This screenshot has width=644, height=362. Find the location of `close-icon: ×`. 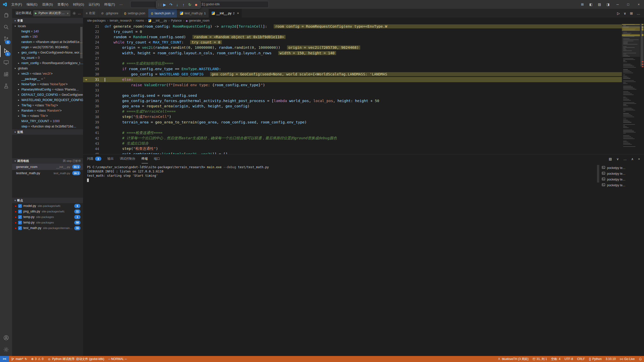

close-icon: × is located at coordinates (238, 13).